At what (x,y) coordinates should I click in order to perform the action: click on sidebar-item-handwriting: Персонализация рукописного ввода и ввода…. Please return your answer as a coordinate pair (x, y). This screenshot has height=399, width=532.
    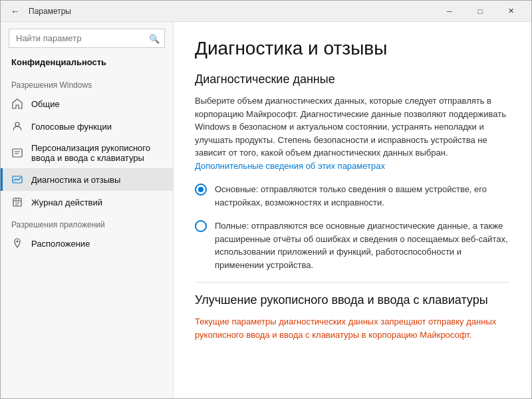
    Looking at the image, I should click on (86, 153).